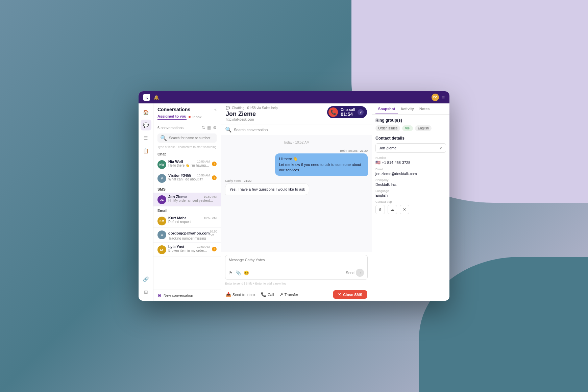  What do you see at coordinates (209, 128) in the screenshot?
I see `layout-icon: ▦` at bounding box center [209, 128].